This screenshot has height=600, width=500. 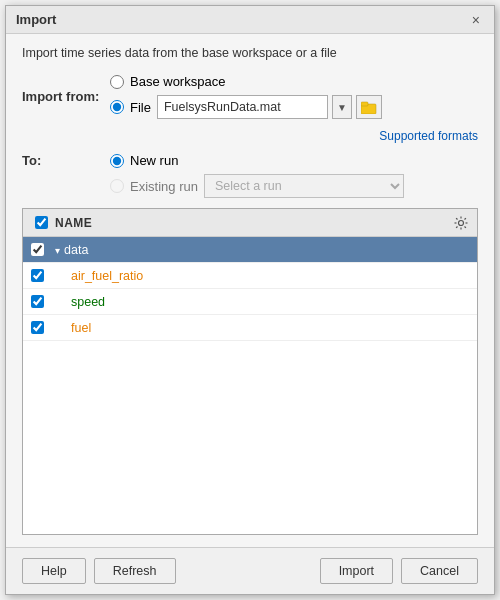 I want to click on select-all-checkbox, so click(x=42, y=222).